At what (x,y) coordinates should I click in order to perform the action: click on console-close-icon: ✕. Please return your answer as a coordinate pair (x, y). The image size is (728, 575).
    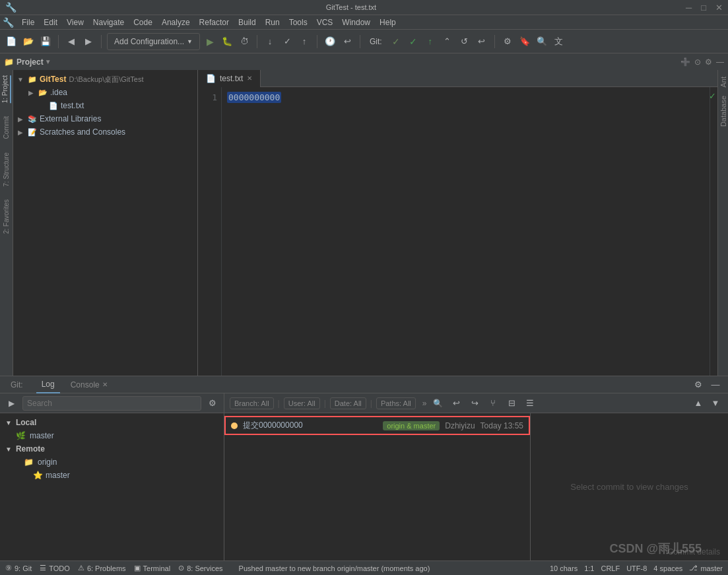
    Looking at the image, I should click on (105, 384).